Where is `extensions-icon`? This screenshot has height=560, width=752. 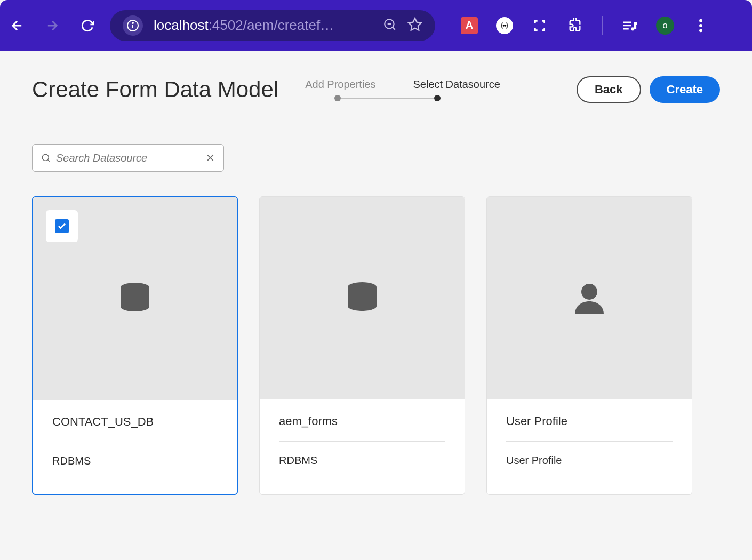 extensions-icon is located at coordinates (575, 26).